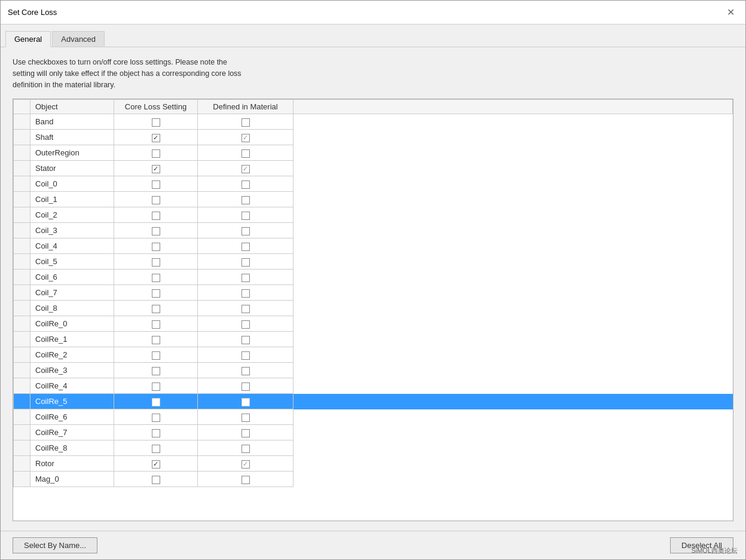 This screenshot has width=746, height=560. What do you see at coordinates (72, 184) in the screenshot?
I see `row-object-name: Coil_0` at bounding box center [72, 184].